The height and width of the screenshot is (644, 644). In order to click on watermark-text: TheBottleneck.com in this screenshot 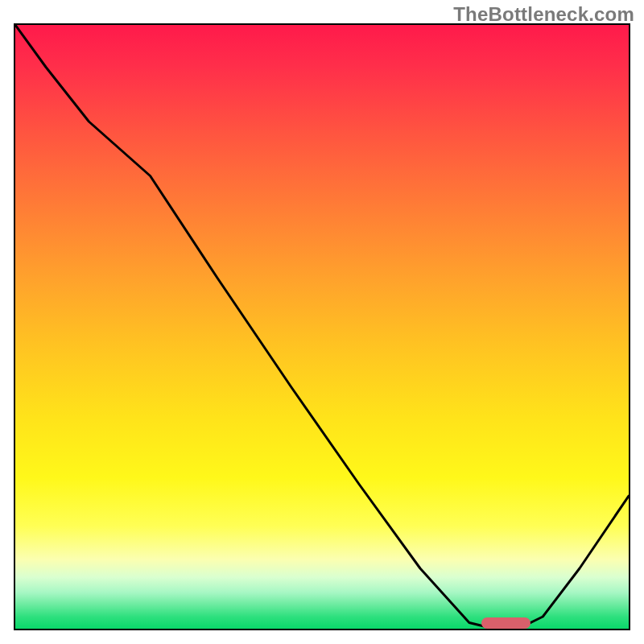, I will do `click(544, 14)`.